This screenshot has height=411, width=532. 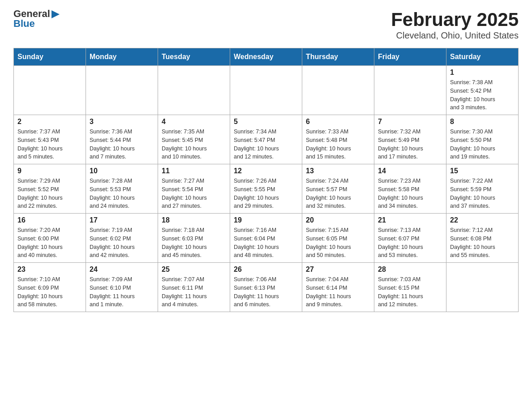 I want to click on day-info: Sunrise: 7:35 AM Sunset: 5:45 PM Dayligh…, so click(x=194, y=144).